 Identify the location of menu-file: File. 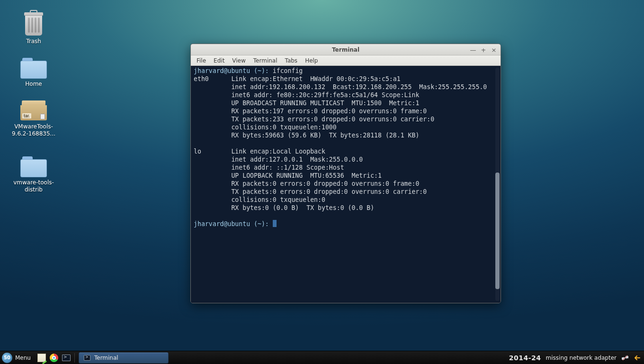
(201, 61).